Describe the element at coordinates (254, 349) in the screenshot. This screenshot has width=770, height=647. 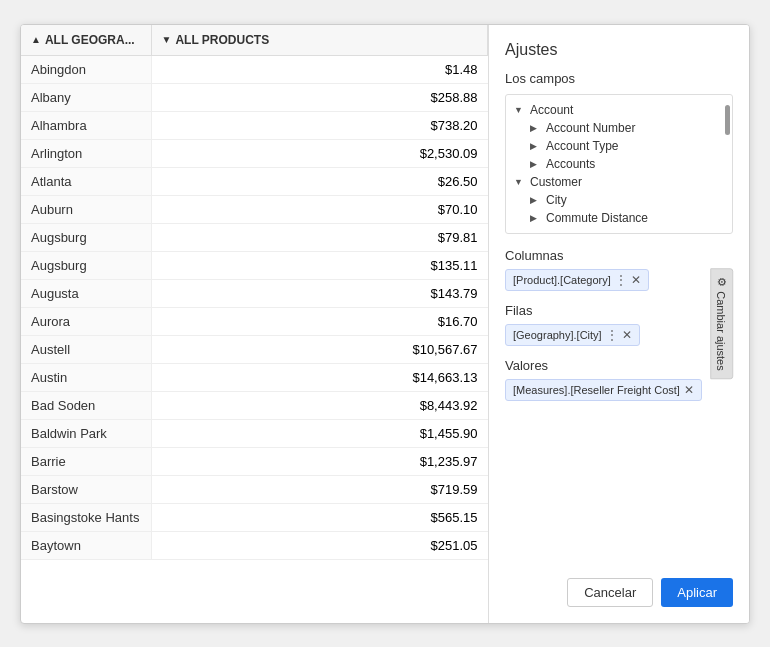
I see `table-row: Austell$10,567.67` at that location.